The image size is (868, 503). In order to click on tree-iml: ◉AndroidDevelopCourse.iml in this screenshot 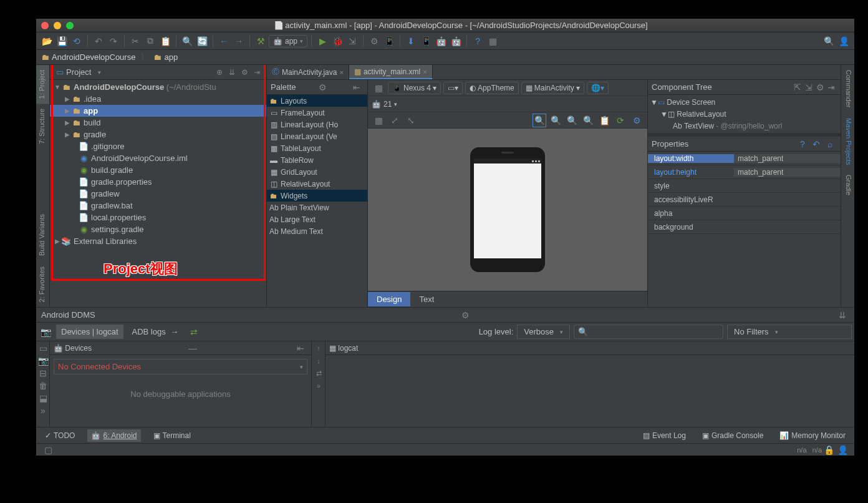, I will do `click(158, 159)`.